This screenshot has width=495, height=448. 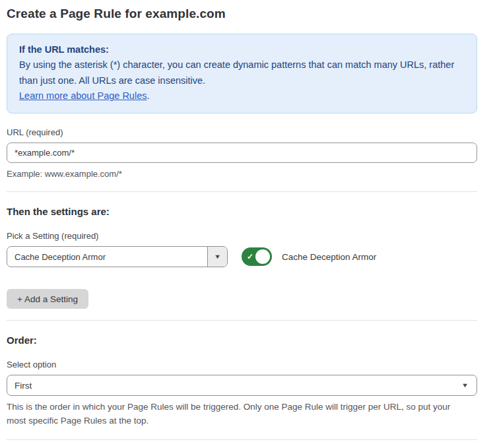 What do you see at coordinates (148, 96) in the screenshot?
I see `link-suffix: .` at bounding box center [148, 96].